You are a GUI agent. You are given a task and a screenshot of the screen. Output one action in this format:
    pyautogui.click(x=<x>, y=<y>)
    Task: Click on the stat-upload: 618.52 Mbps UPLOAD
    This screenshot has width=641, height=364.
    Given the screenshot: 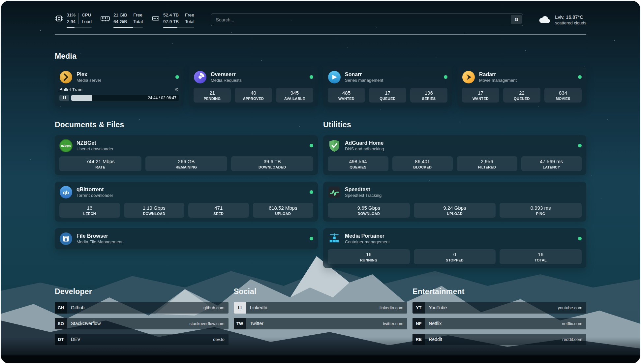 What is the action you would take?
    pyautogui.click(x=283, y=210)
    